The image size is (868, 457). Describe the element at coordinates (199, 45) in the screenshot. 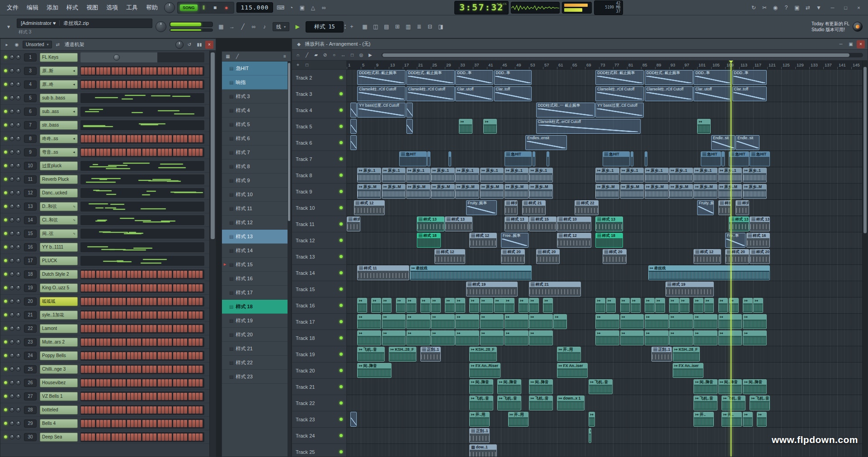

I see `graph-editor-icon: ▮▮` at that location.